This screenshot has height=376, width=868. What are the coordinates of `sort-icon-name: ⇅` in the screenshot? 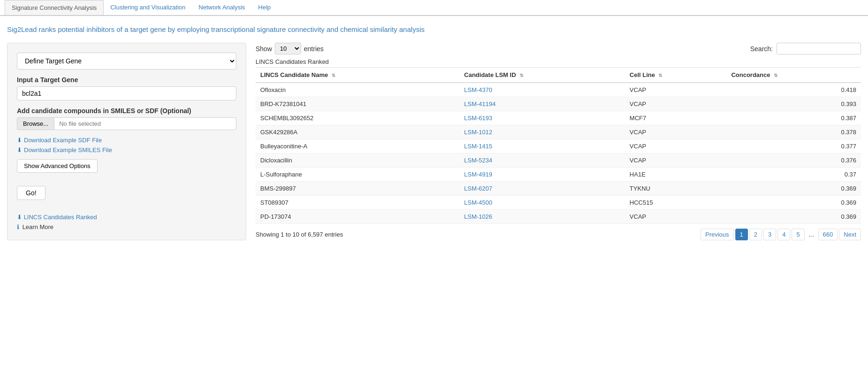 It's located at (333, 75).